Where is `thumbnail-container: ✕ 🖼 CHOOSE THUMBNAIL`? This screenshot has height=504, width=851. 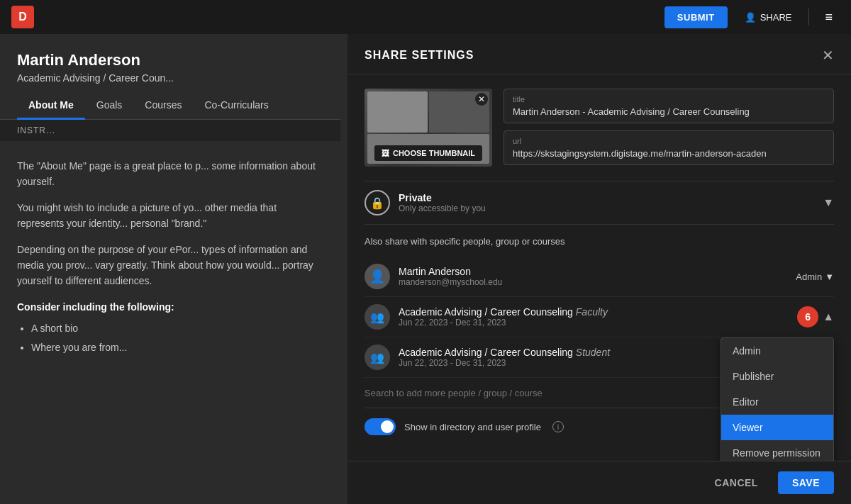
thumbnail-container: ✕ 🖼 CHOOSE THUMBNAIL is located at coordinates (428, 128).